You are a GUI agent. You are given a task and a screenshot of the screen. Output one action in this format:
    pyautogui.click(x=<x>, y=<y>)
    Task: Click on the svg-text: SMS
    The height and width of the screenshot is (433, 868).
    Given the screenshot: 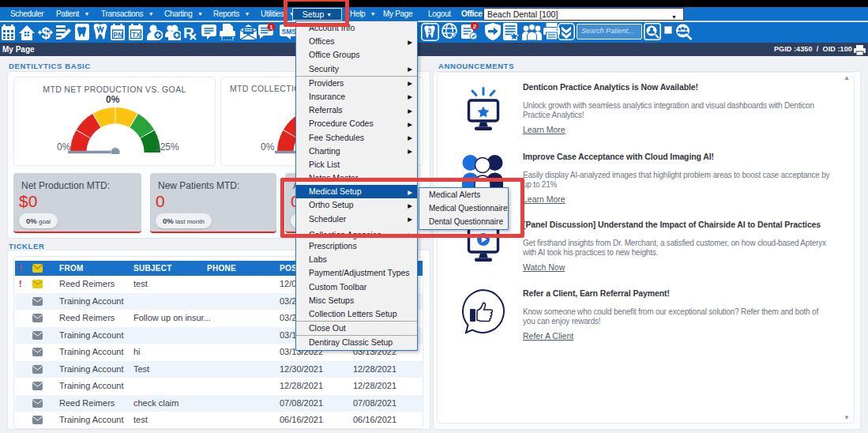 What is the action you would take?
    pyautogui.click(x=289, y=32)
    